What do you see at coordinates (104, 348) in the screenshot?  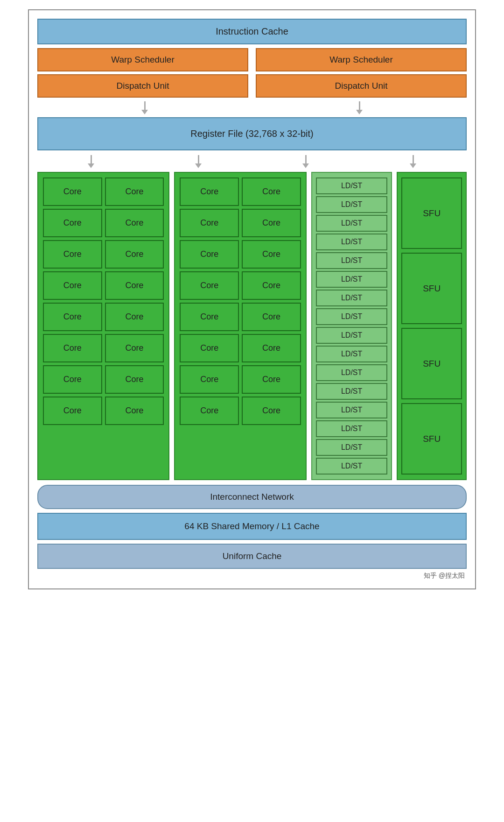 I see `core-row-1-6: Core Core` at bounding box center [104, 348].